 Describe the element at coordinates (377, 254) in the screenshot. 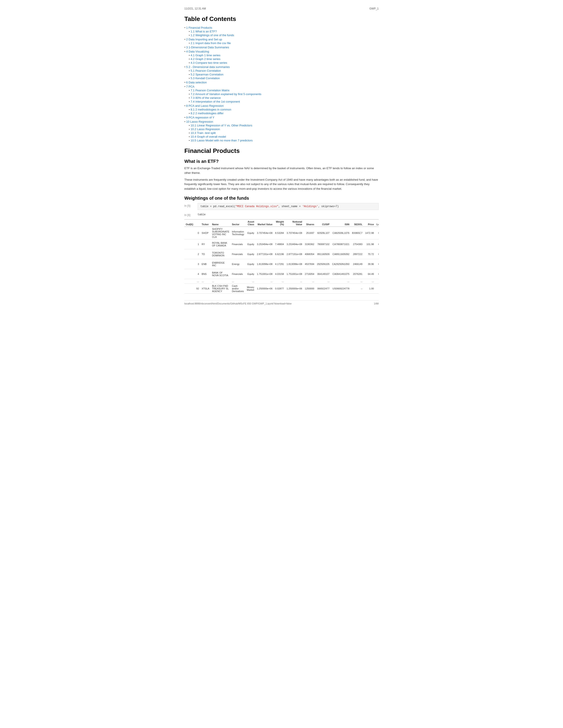

I see `row-loc-2: Canada` at that location.